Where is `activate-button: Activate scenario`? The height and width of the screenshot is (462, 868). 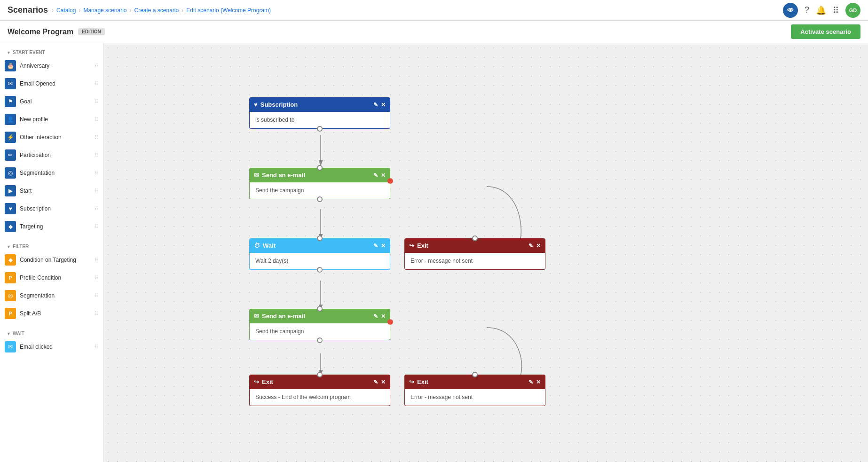
activate-button: Activate scenario is located at coordinates (826, 32).